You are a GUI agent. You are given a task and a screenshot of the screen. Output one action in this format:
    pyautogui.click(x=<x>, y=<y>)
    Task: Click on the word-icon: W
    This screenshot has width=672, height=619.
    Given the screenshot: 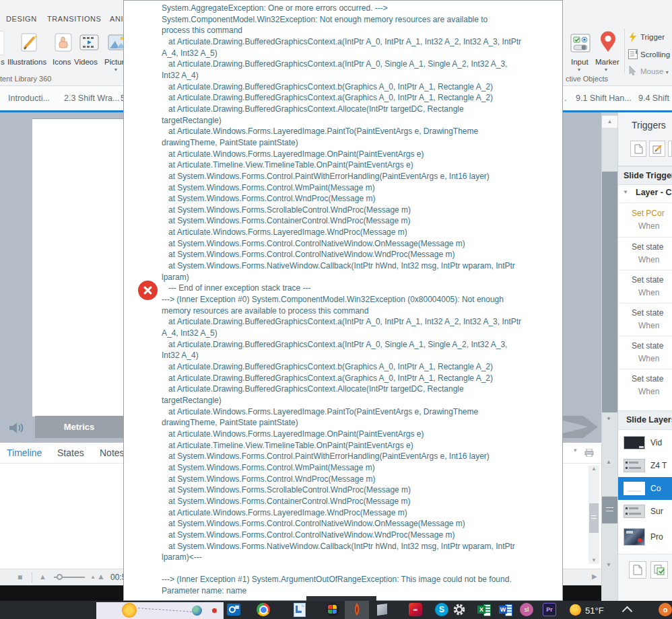 What is the action you would take?
    pyautogui.click(x=506, y=610)
    